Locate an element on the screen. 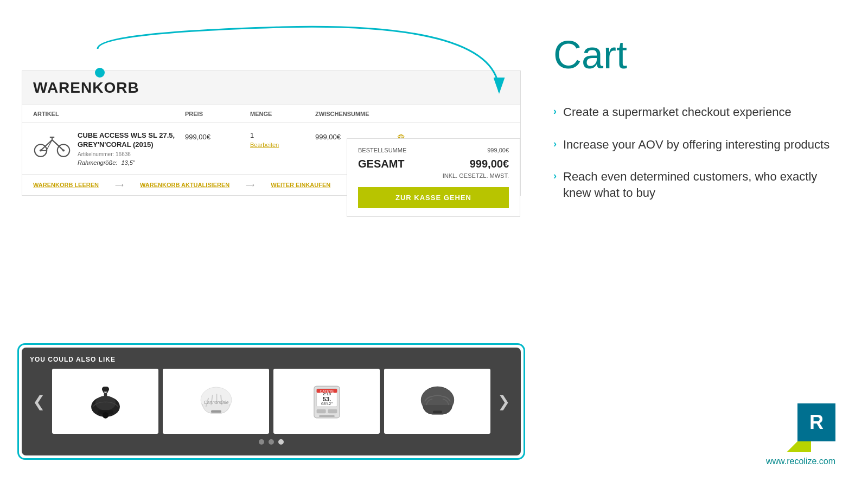 This screenshot has height=488, width=868. bestellsumme-label: BESTELLSUMME is located at coordinates (382, 150).